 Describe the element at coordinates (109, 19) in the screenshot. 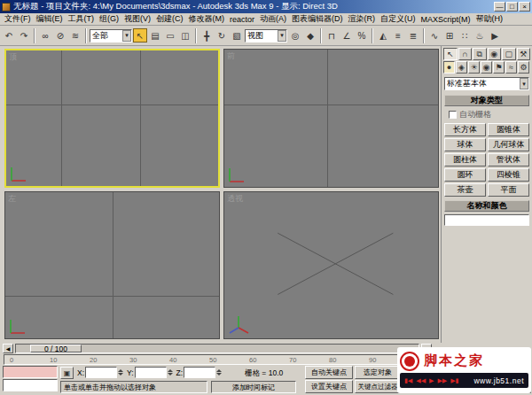

I see `menu-item-3: 组(G)` at that location.